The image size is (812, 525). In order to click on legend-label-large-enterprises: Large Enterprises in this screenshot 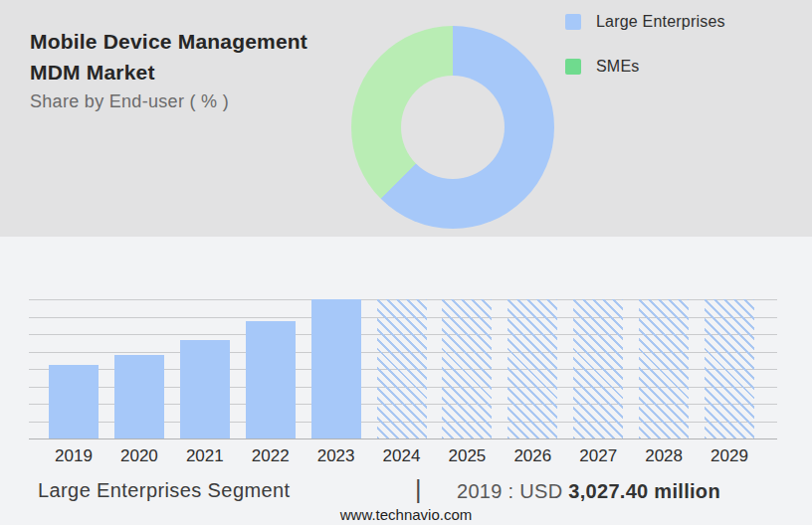, I will do `click(661, 22)`.